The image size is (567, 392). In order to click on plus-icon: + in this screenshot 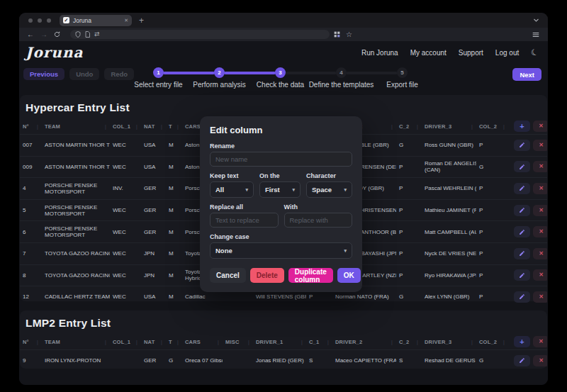, I will do `click(522, 342)`.